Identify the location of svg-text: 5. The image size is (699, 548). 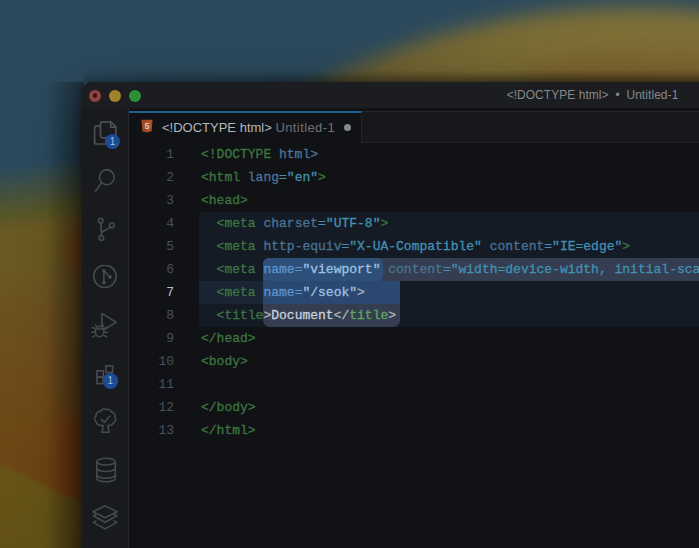
(146, 126).